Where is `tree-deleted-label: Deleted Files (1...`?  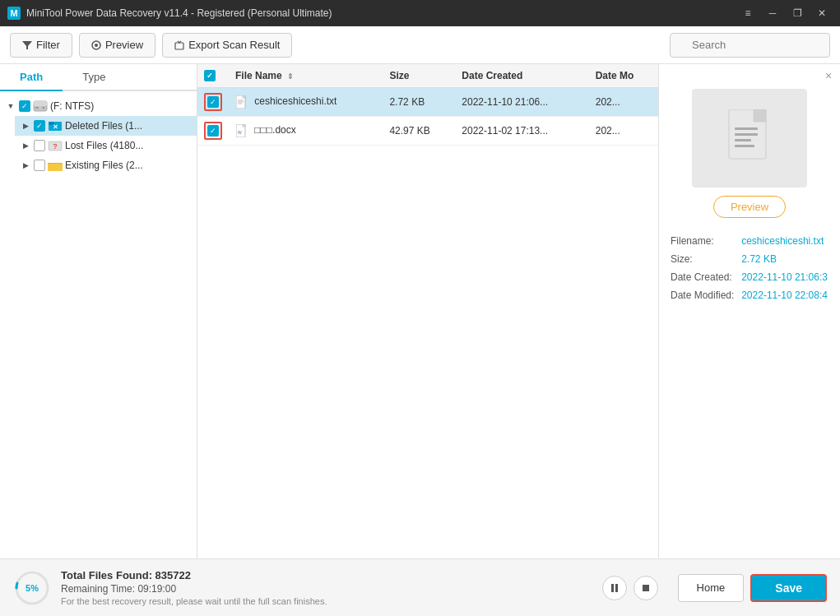
tree-deleted-label: Deleted Files (1... is located at coordinates (128, 126).